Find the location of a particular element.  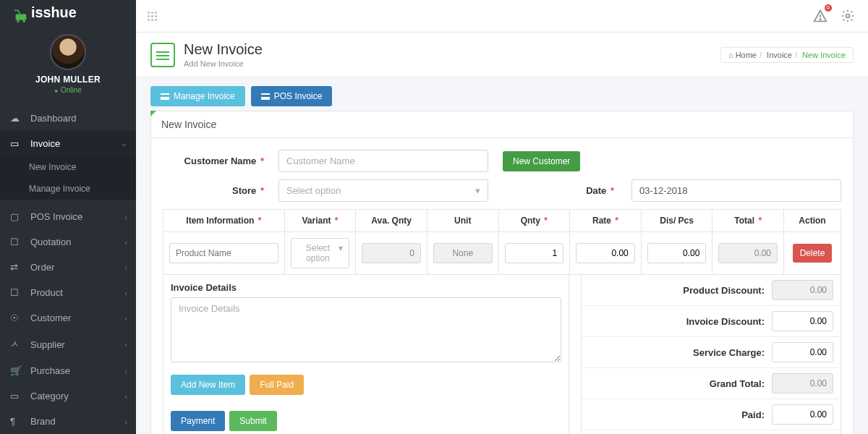

sidebar-item-product: ☐Product‹ is located at coordinates (68, 292).